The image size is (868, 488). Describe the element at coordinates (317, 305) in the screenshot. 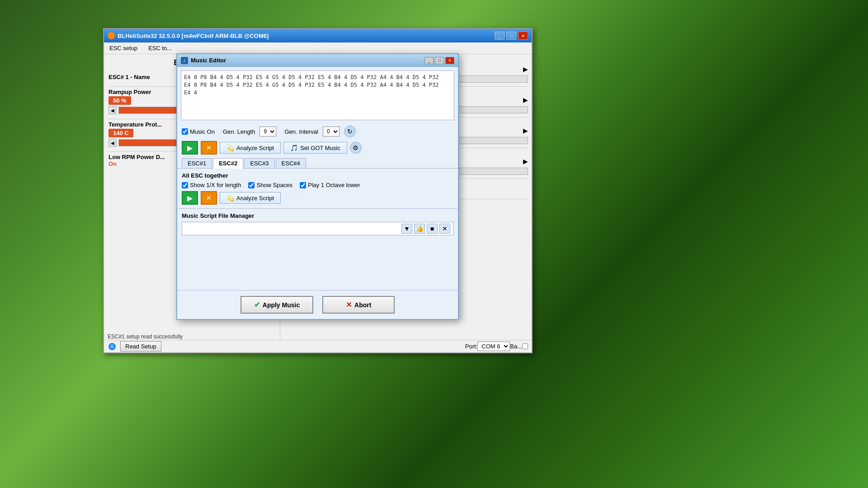

I see `dialog-bottom-buttons: ✔ Apply Music ✕ Abort` at that location.